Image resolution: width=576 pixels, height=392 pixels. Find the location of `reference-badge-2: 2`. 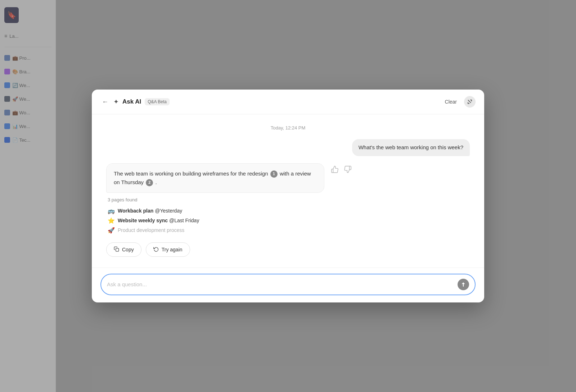

reference-badge-2: 2 is located at coordinates (149, 183).